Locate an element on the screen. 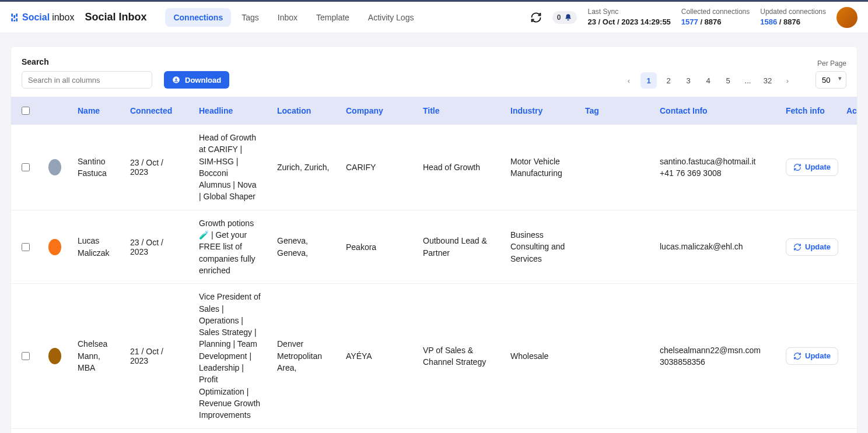 The width and height of the screenshot is (868, 433). cell-name: Chelsea Mann, MBA is located at coordinates (96, 355).